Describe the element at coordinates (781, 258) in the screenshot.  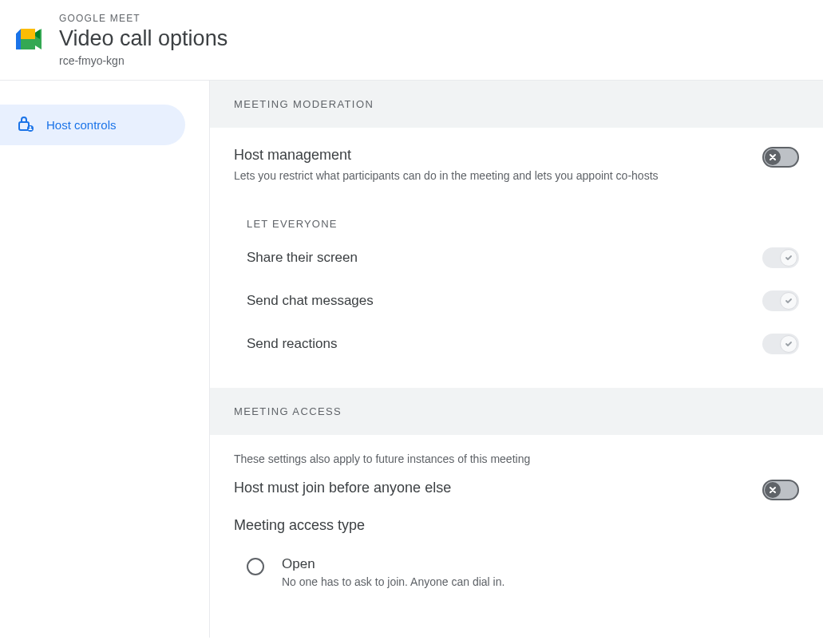
I see `share-screen-toggle` at that location.